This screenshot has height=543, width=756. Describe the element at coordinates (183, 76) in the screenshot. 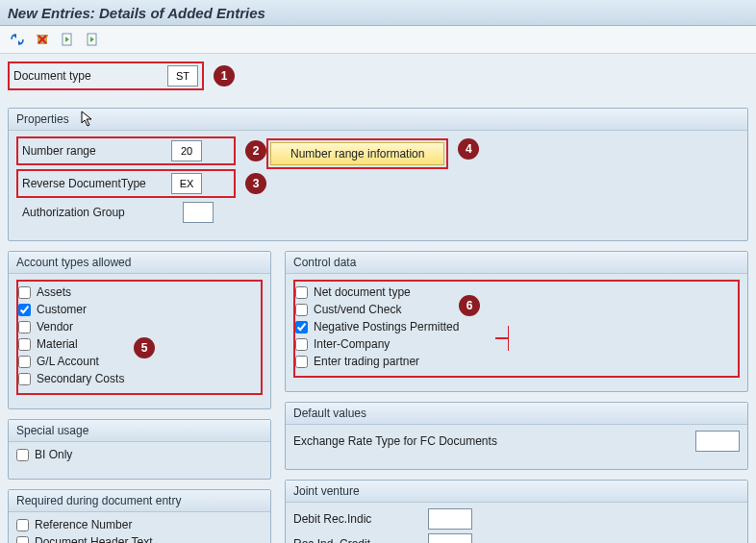

I see `doc-type-input` at that location.